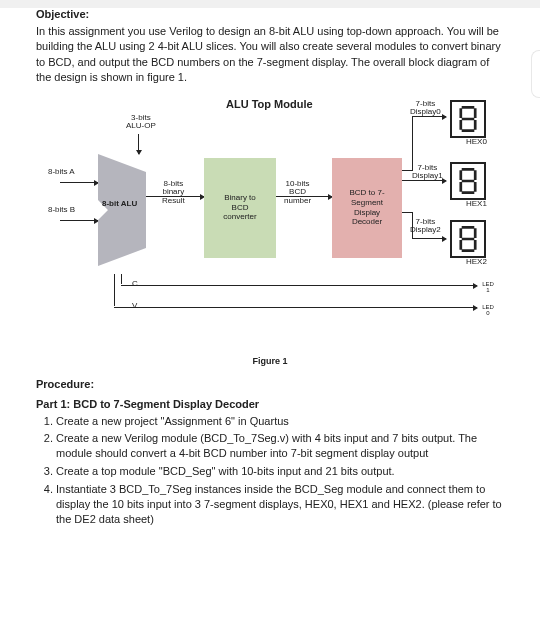 This screenshot has width=540, height=620. I want to click on label-in-a: 8-bits A, so click(62, 172).